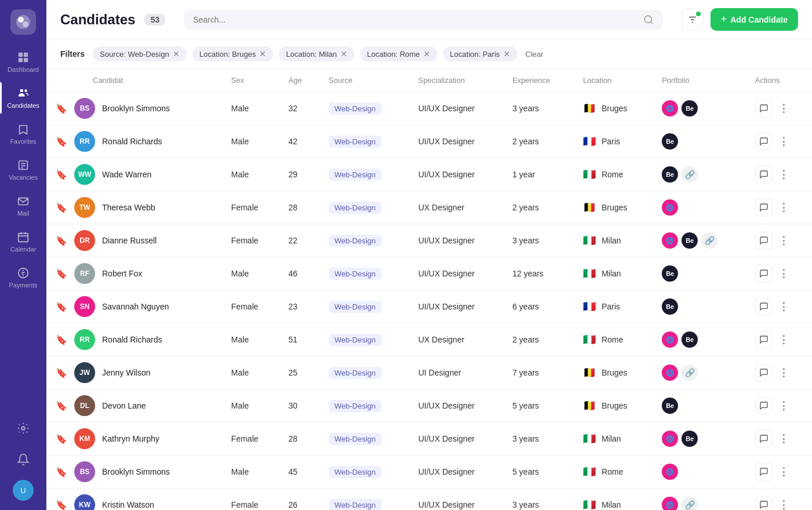 This screenshot has height=510, width=812. I want to click on avatar: DR, so click(85, 241).